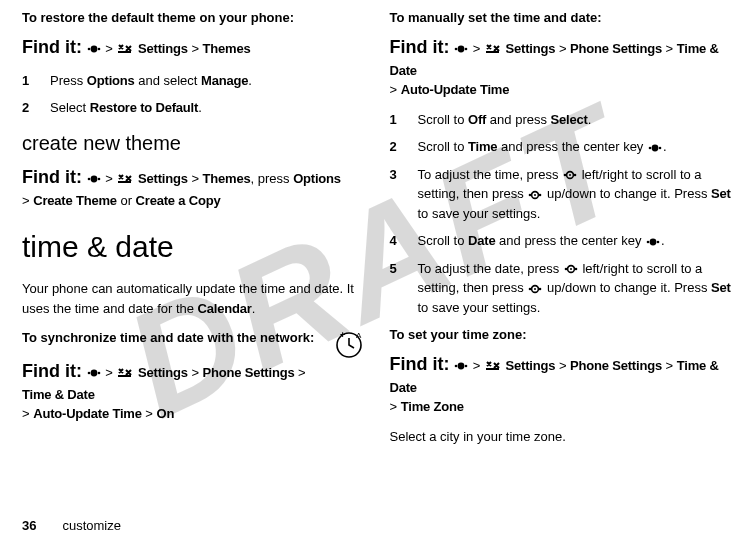 The width and height of the screenshot is (753, 545). I want to click on restore-step-1: 1 Press Options and select Manage., so click(193, 81).